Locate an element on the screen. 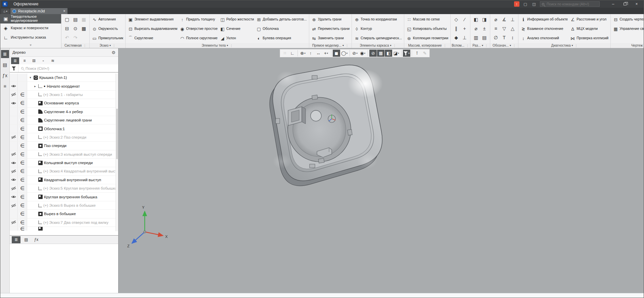 The width and height of the screenshot is (644, 298). restore-button is located at coordinates (625, 4).